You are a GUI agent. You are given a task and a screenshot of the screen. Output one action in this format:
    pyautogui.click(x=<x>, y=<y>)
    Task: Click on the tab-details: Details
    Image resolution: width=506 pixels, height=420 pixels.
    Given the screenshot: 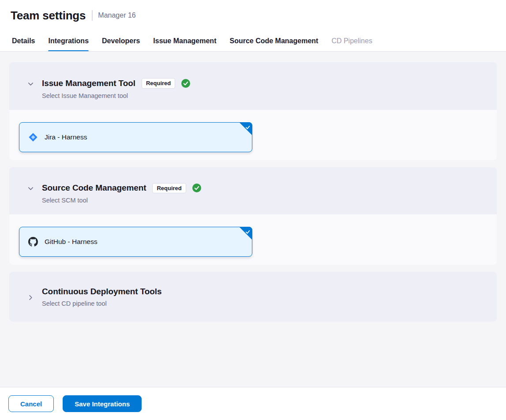 What is the action you would take?
    pyautogui.click(x=23, y=41)
    